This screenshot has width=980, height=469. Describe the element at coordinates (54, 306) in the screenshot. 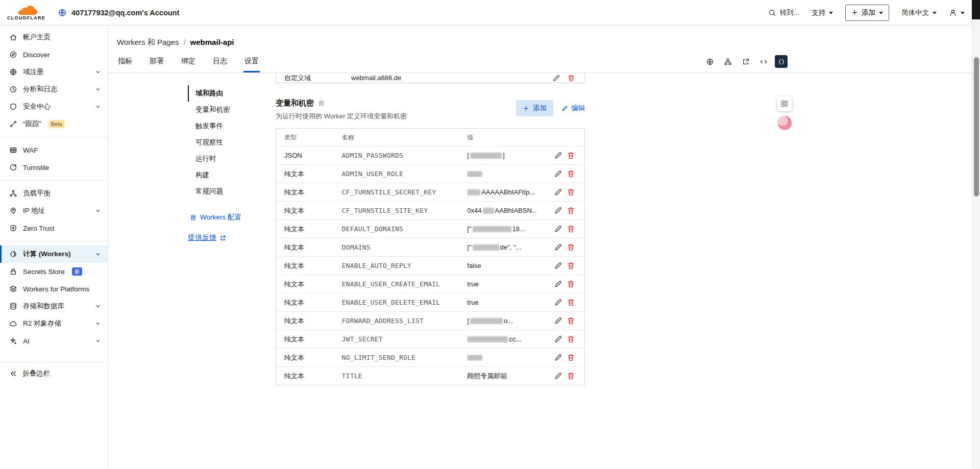

I see `sidebar-item-storage-databases: 存储和数据库` at that location.